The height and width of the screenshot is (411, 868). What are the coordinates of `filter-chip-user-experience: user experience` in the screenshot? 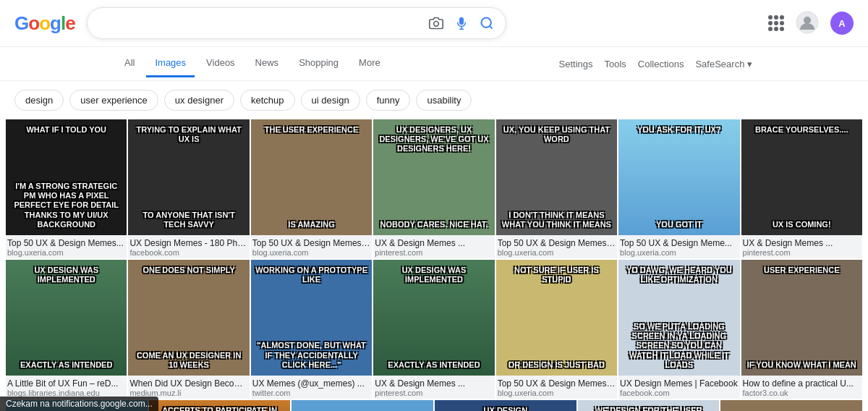 It's located at (114, 100).